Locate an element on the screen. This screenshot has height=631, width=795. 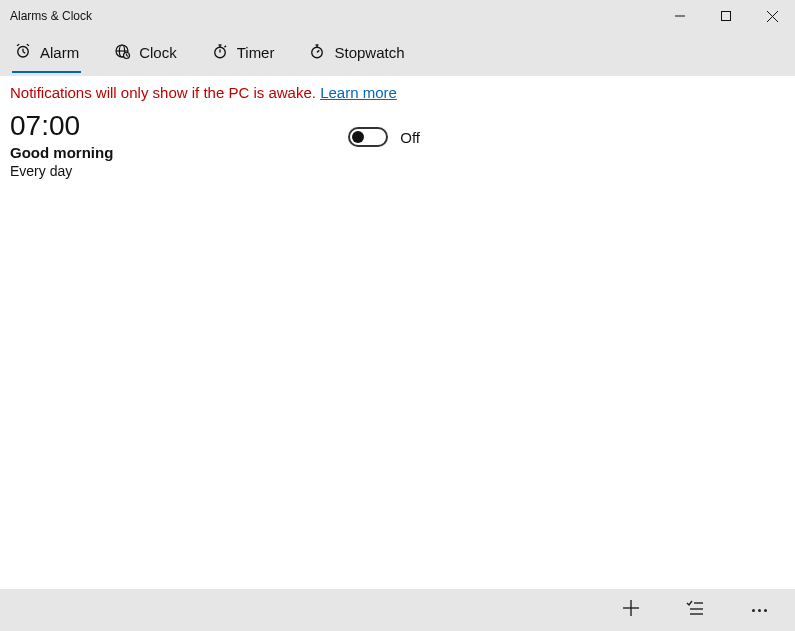
alarm-toggle-group: Off is located at coordinates (384, 129).